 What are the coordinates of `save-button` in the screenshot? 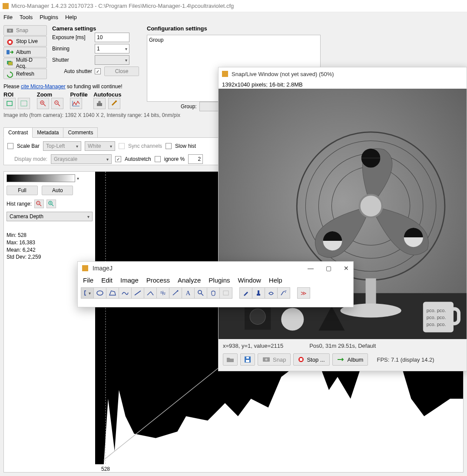 It's located at (248, 359).